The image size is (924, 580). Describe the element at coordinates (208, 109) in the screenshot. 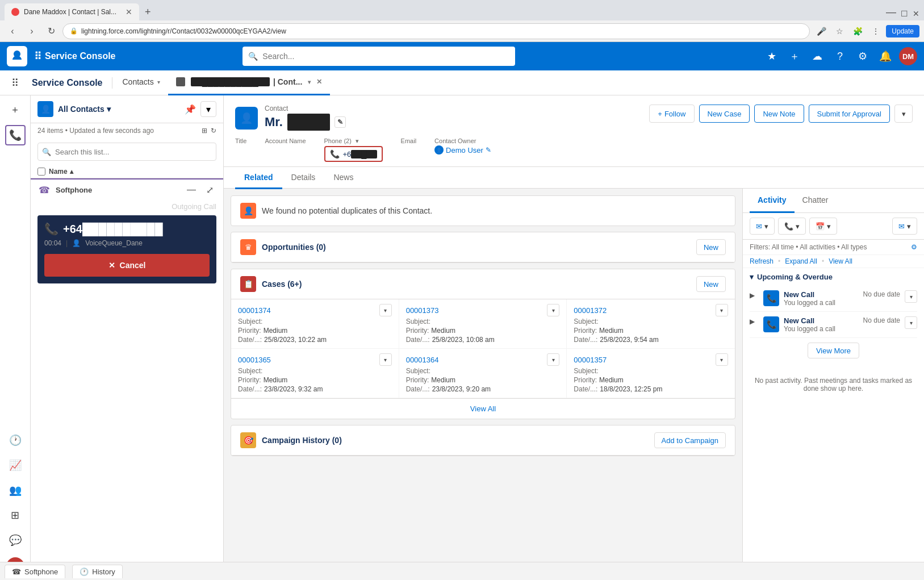

I see `sidebar-filter-button: ▾` at that location.